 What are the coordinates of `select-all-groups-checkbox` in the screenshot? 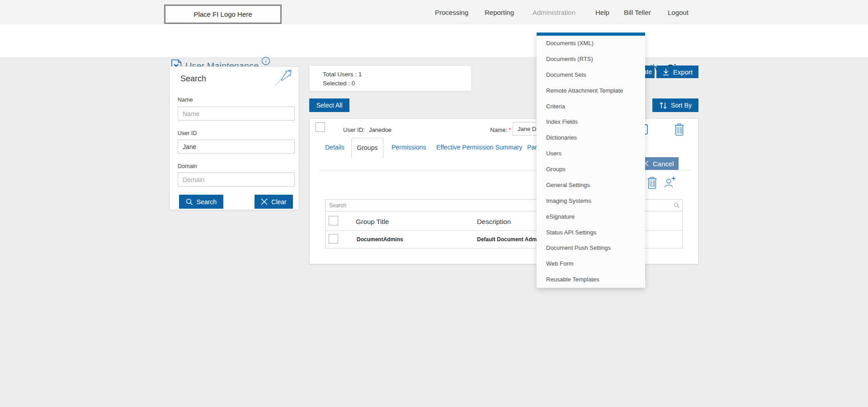 It's located at (334, 220).